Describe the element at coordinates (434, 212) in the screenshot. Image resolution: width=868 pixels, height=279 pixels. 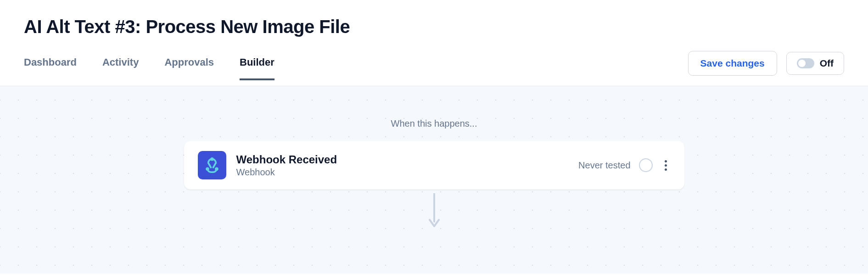
I see `flow-arrow-icon` at that location.